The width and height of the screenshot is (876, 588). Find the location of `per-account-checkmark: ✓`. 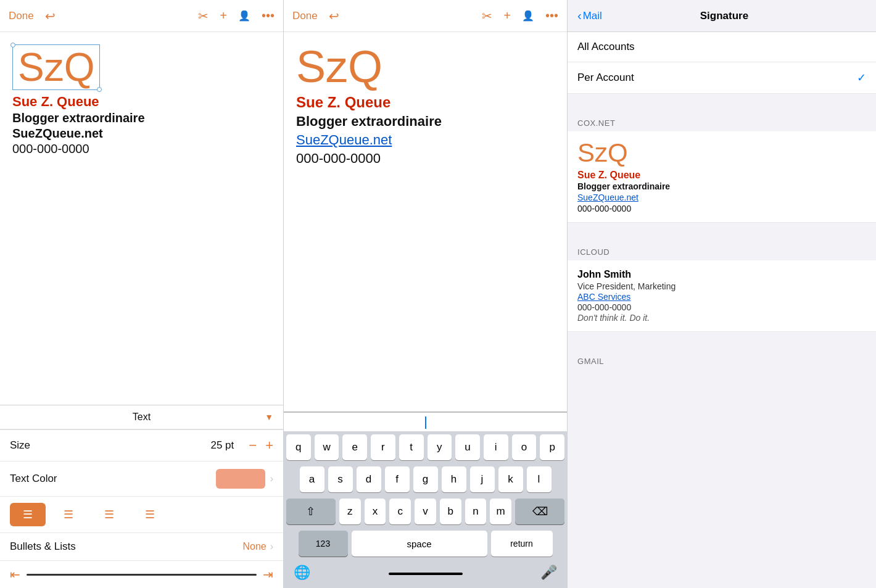

per-account-checkmark: ✓ is located at coordinates (861, 78).